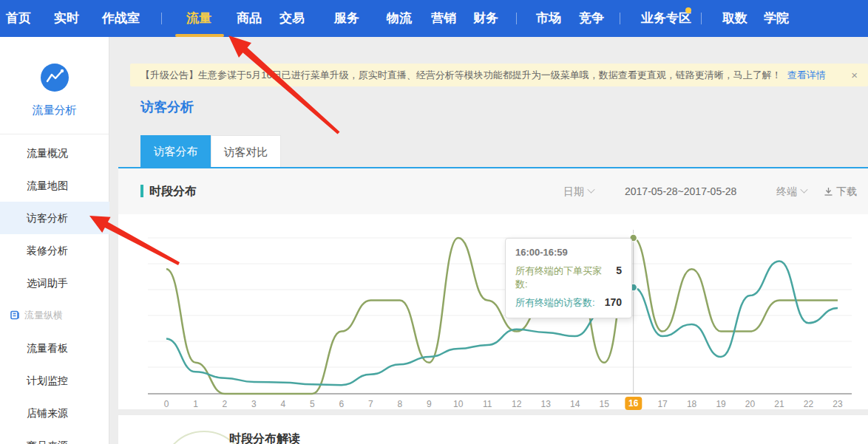  Describe the element at coordinates (619, 270) in the screenshot. I see `tooltip-value: 5` at that location.